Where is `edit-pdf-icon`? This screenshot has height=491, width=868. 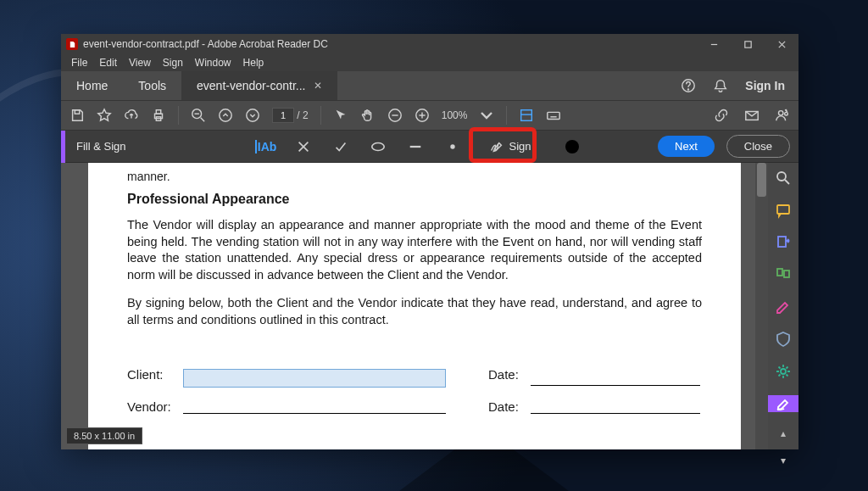
edit-pdf-icon is located at coordinates (783, 307).